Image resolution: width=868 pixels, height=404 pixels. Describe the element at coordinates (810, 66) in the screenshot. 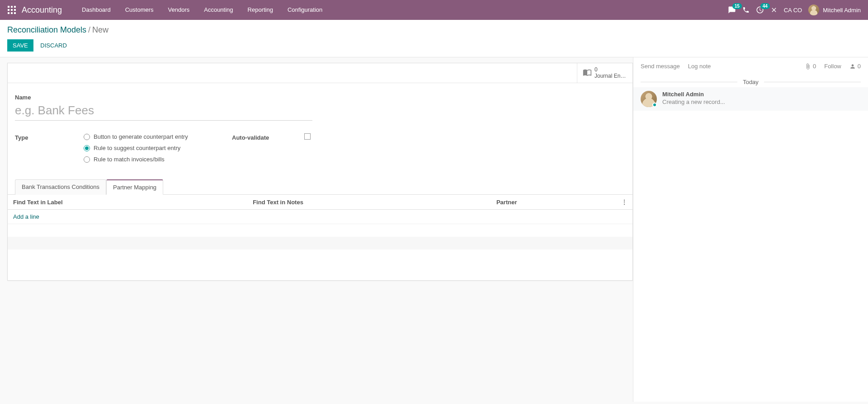

I see `attachments-count: 0` at that location.